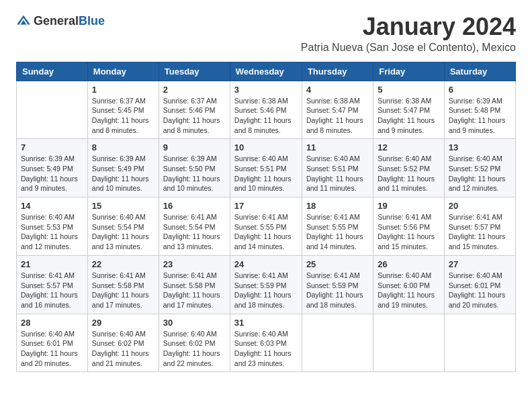  Describe the element at coordinates (91, 21) in the screenshot. I see `logo-text-blue: Blue` at that location.